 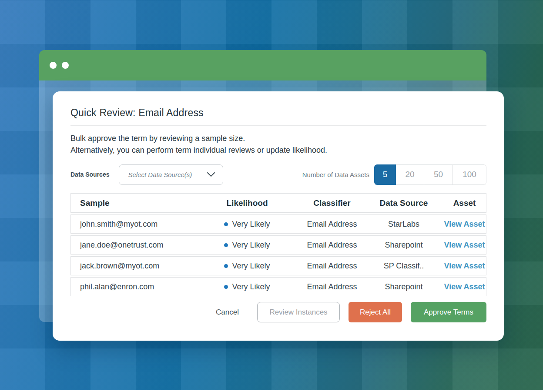 I want to click on table-row: john.smith@myot.com Very Likely Email Ad…, so click(x=278, y=224).